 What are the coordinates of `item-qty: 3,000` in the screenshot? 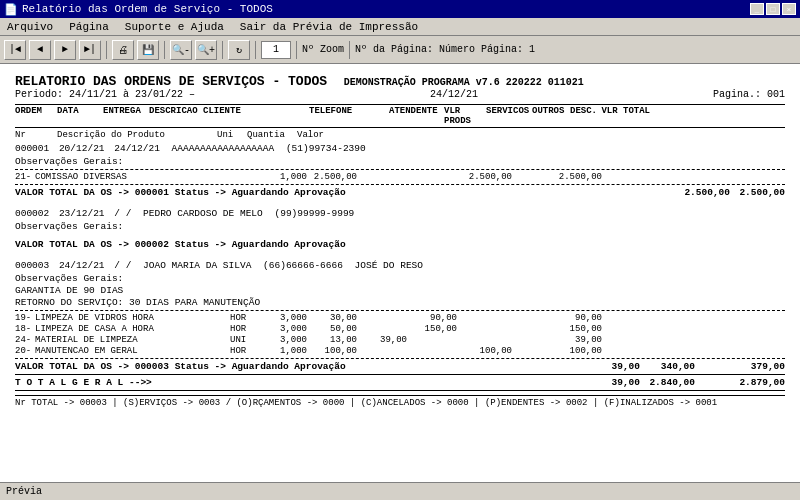 It's located at (284, 318).